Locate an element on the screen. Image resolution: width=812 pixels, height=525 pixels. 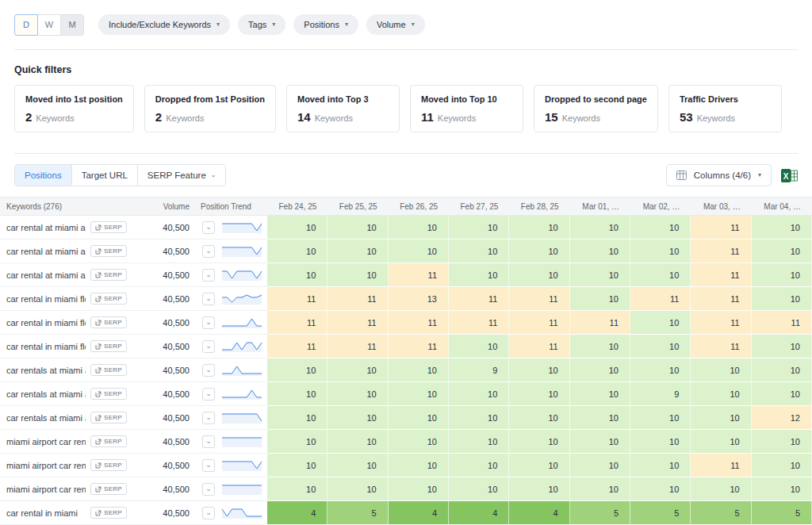
quick-filter-card-moved-into-top-3: Moved into Top 314Keywords is located at coordinates (343, 109).